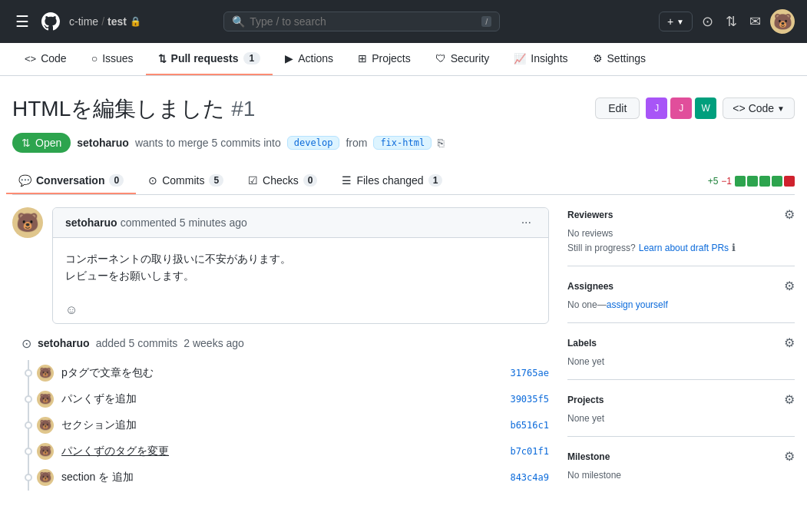 The width and height of the screenshot is (807, 532). Describe the element at coordinates (94, 58) in the screenshot. I see `issues-icon: ○` at that location.